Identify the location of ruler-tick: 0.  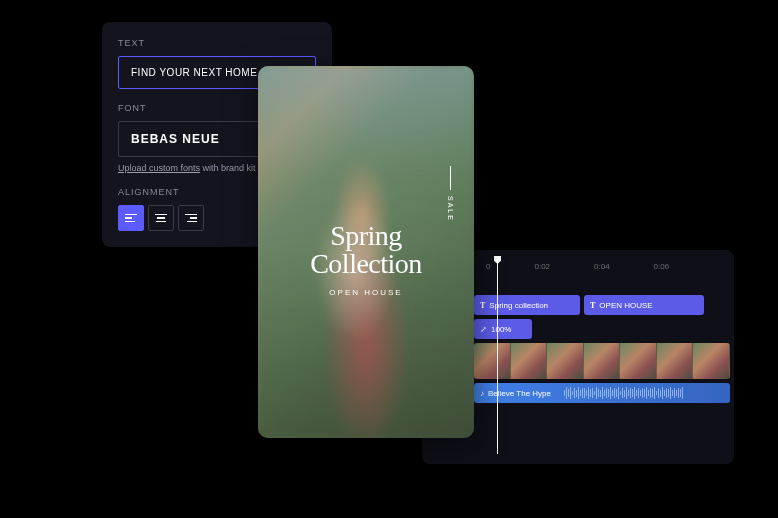
(488, 266).